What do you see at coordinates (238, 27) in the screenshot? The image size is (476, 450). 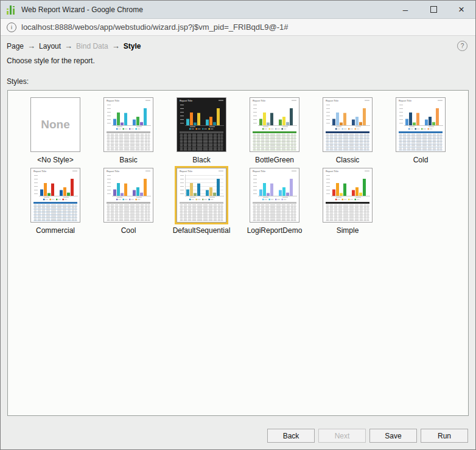 I see `address-bar: i localhost:8888/webos/app/webstudio/wiz…` at bounding box center [238, 27].